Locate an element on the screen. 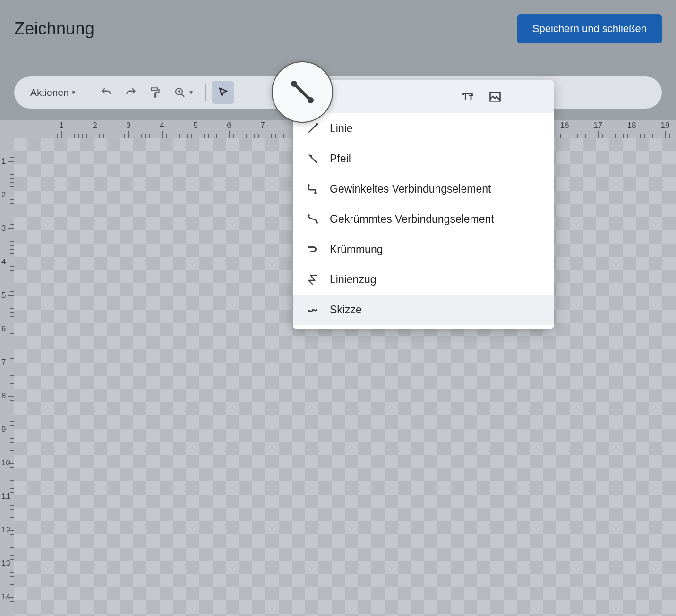  line-menu-item-polyline: Linienzug is located at coordinates (423, 279).